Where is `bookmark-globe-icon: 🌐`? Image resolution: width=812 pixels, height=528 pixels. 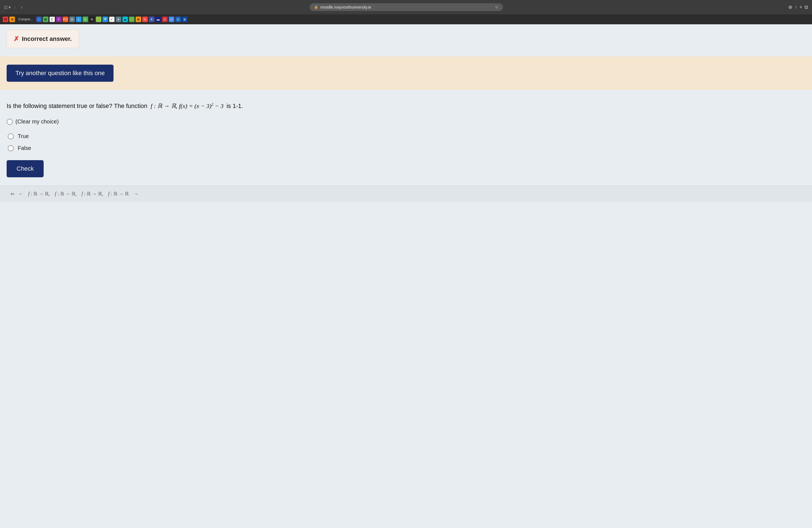
bookmark-globe-icon: 🌐 is located at coordinates (39, 19).